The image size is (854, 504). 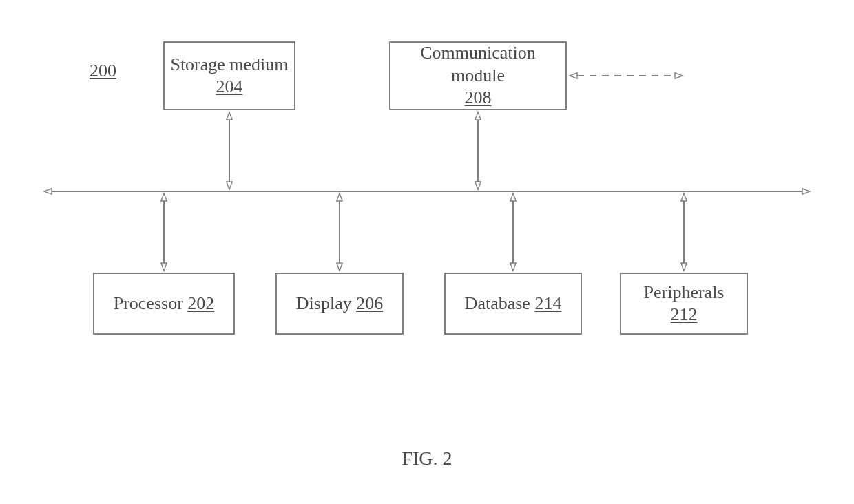 What do you see at coordinates (685, 292) in the screenshot?
I see `block-periph-label: Peripherals` at bounding box center [685, 292].